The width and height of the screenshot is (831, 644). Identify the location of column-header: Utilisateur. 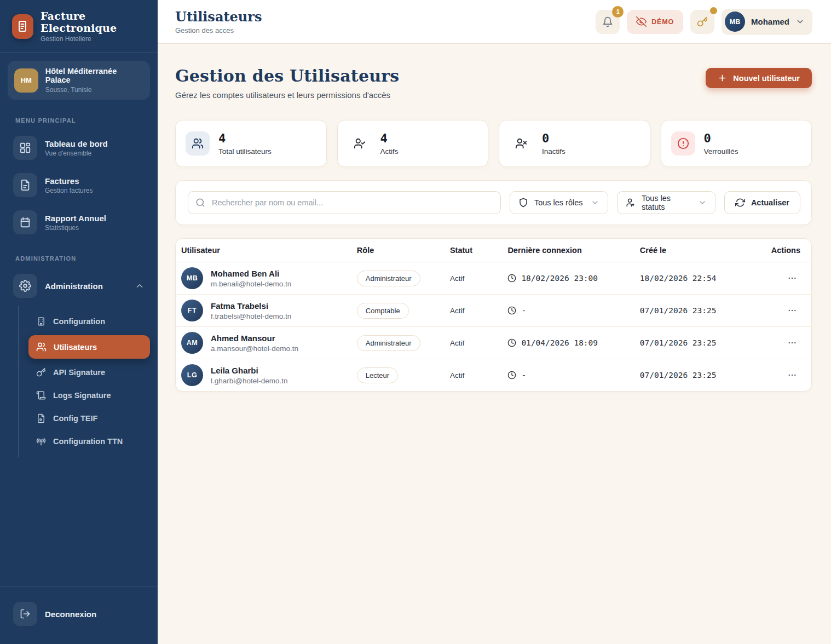
(263, 251).